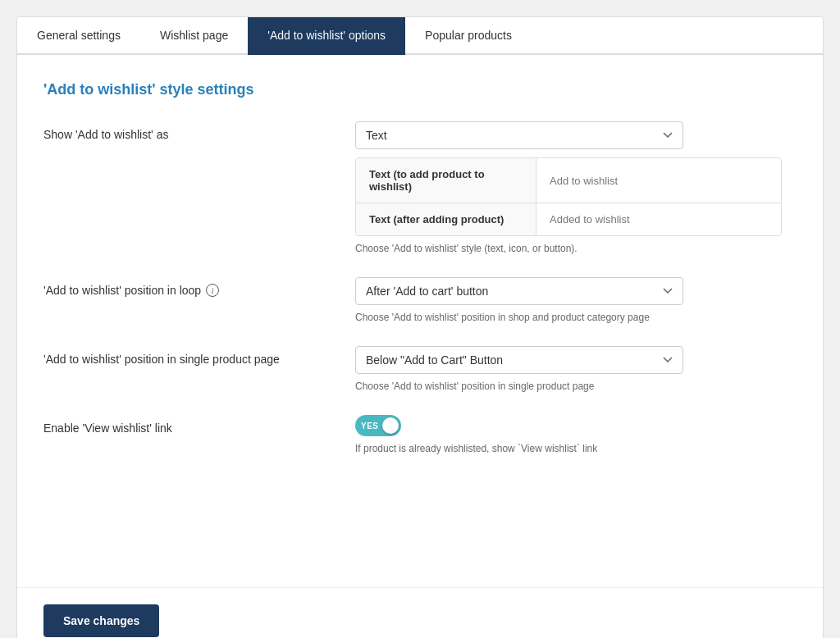 The height and width of the screenshot is (638, 840). Describe the element at coordinates (420, 369) in the screenshot. I see `position-single-row: 'Add to wishlist' position in single pro…` at that location.